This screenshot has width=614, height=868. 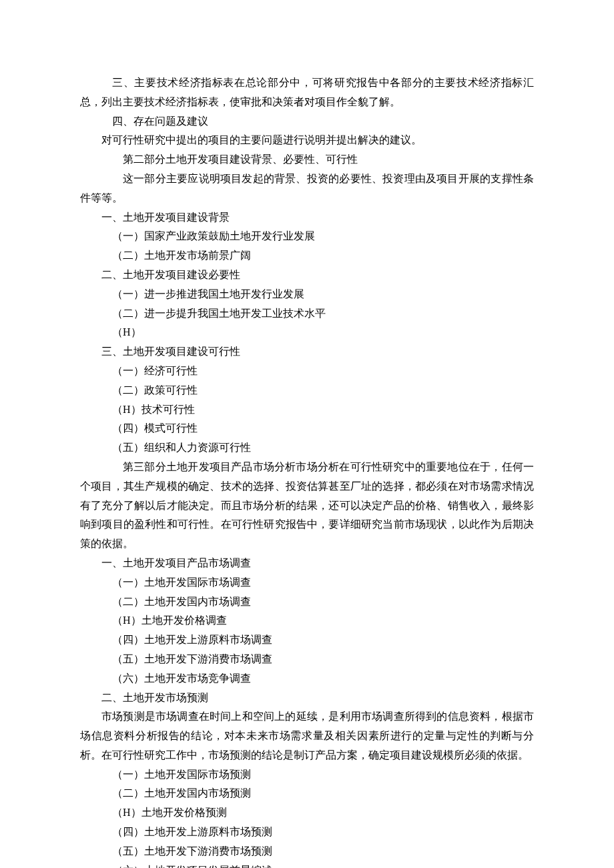 I want to click on text-line: 市场预测是市场调查在时间上和空间上的延续，是利用市场调查所得到的信息资料，根据市…, so click(x=307, y=736).